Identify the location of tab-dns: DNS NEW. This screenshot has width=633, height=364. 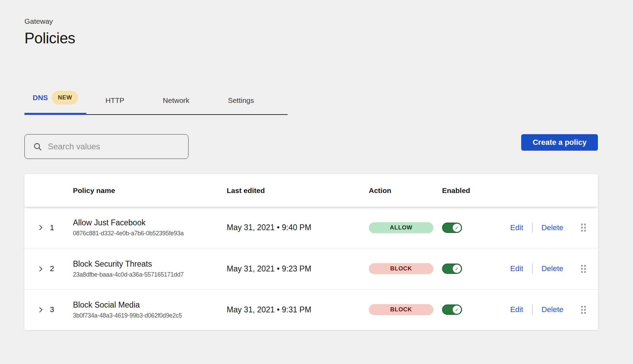
(55, 103).